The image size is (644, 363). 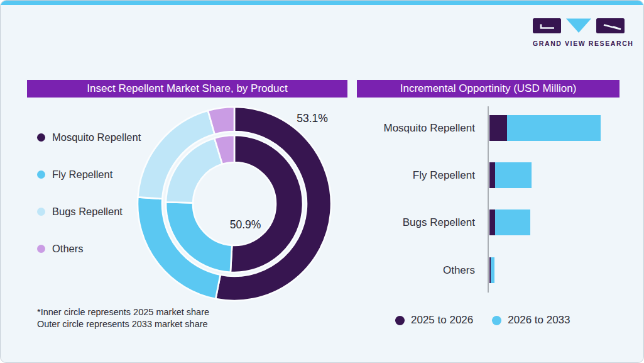 What do you see at coordinates (491, 271) in the screenshot?
I see `bar-row-others: Others` at bounding box center [491, 271].